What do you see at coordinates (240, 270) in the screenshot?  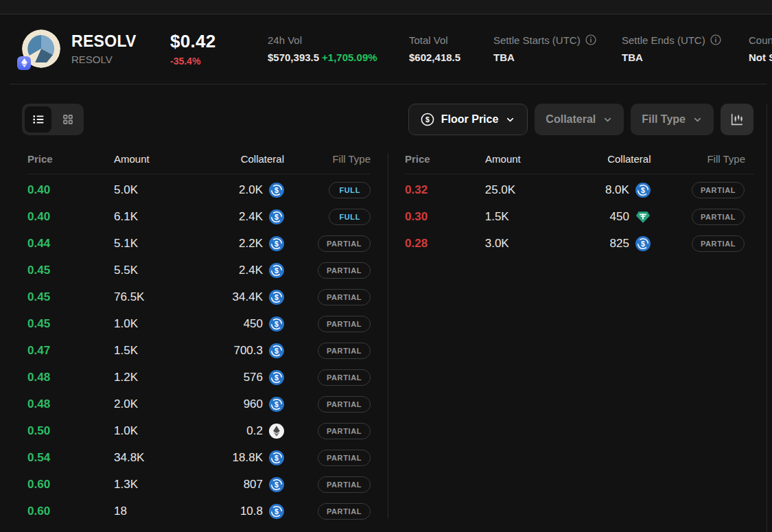 I see `order-collateral: 2.4K$` at bounding box center [240, 270].